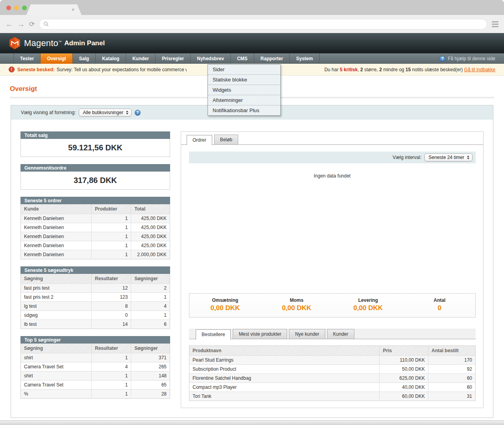  Describe the element at coordinates (226, 140) in the screenshot. I see `tab-beloeb: Beløb` at that location.